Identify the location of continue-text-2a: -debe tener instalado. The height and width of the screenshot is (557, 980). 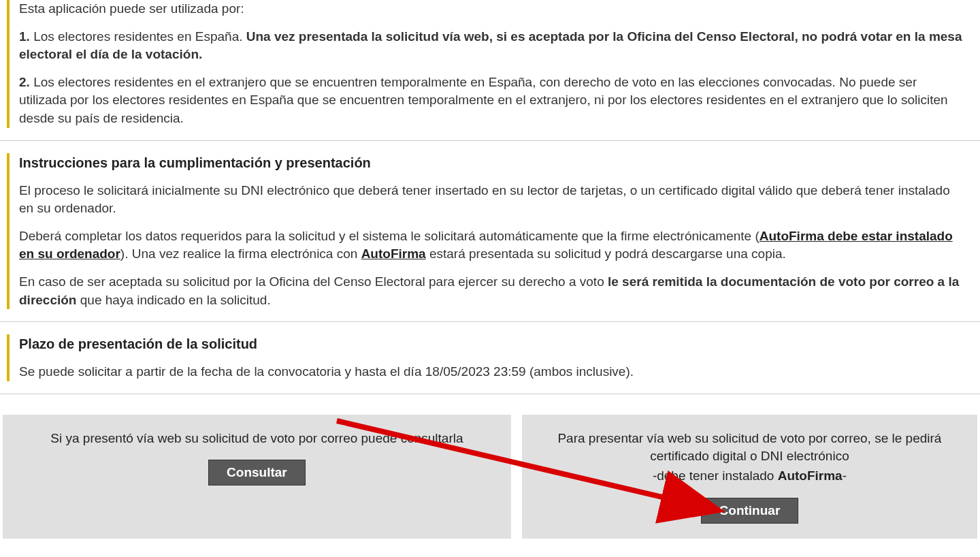
(715, 475).